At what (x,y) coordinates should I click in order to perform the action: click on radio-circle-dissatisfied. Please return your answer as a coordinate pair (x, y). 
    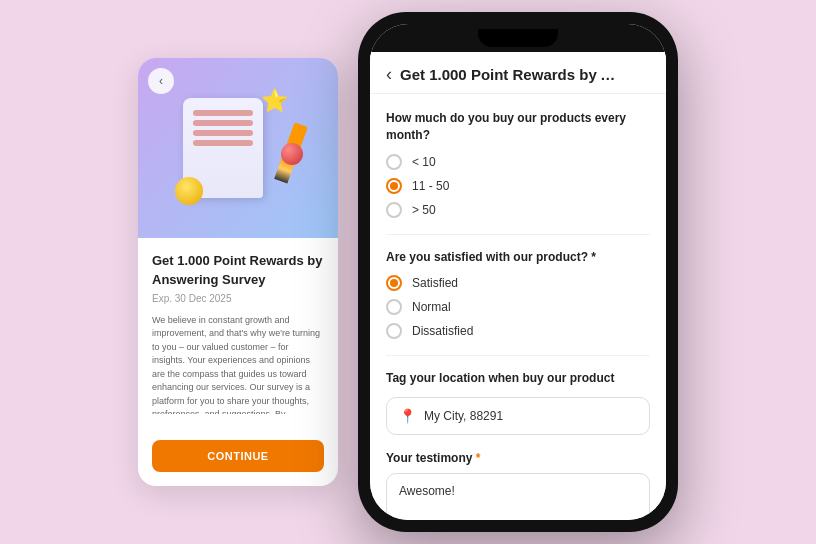
    Looking at the image, I should click on (394, 331).